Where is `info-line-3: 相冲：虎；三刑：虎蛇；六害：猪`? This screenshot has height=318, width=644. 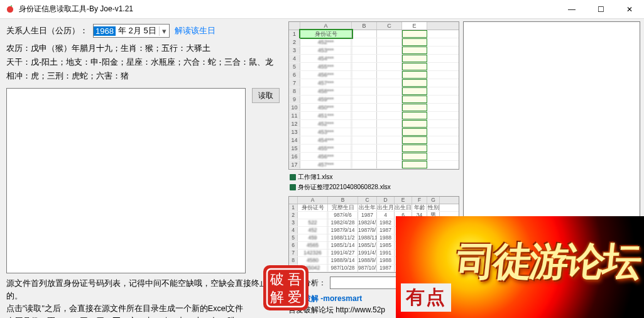 info-line-3: 相冲：虎；三刑：虎蛇；六害：猪 is located at coordinates (143, 76).